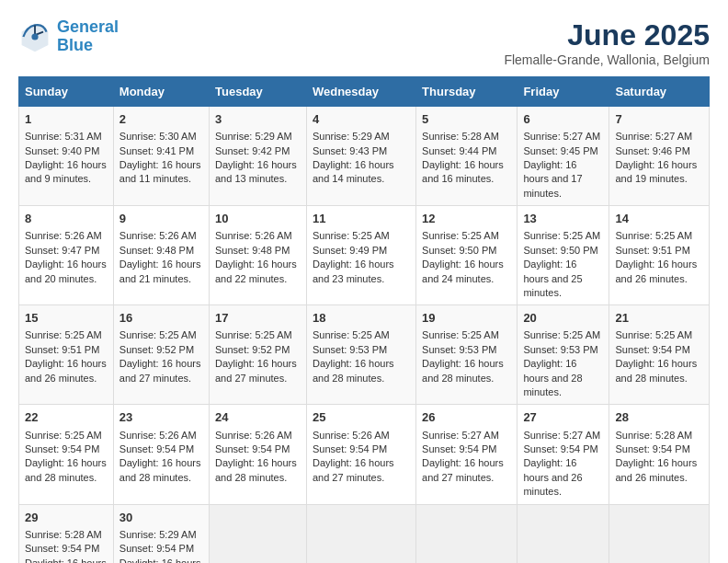  Describe the element at coordinates (75, 45) in the screenshot. I see `logo-line2: Blue` at that location.